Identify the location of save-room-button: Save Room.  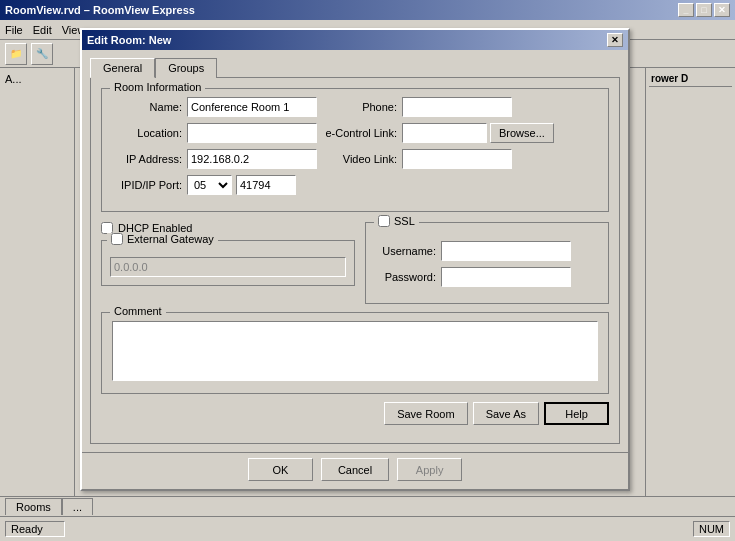
(426, 414).